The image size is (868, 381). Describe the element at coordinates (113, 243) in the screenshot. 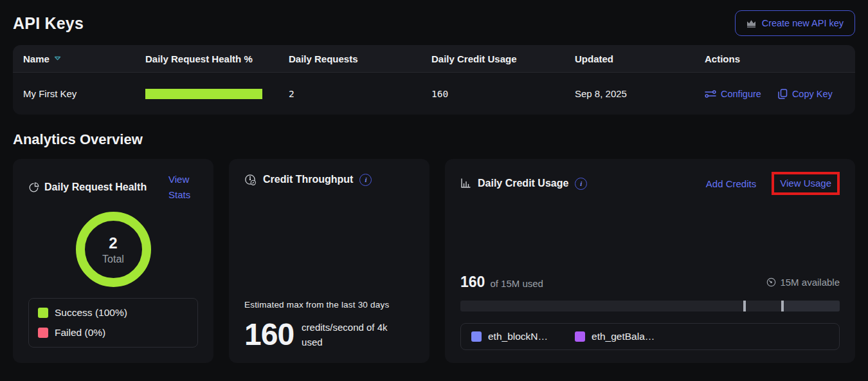

I see `donut-total-value: 2` at that location.